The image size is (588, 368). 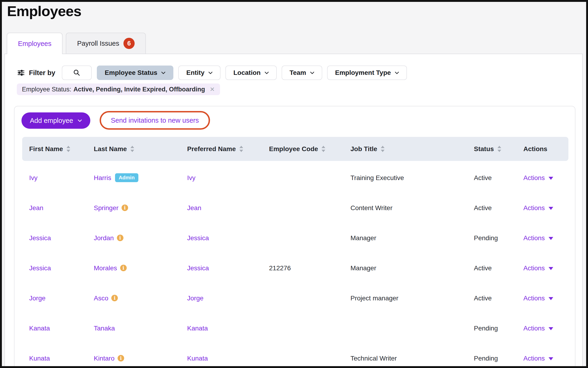 What do you see at coordinates (155, 120) in the screenshot?
I see `send-invitations-button: Send invitations to new users` at bounding box center [155, 120].